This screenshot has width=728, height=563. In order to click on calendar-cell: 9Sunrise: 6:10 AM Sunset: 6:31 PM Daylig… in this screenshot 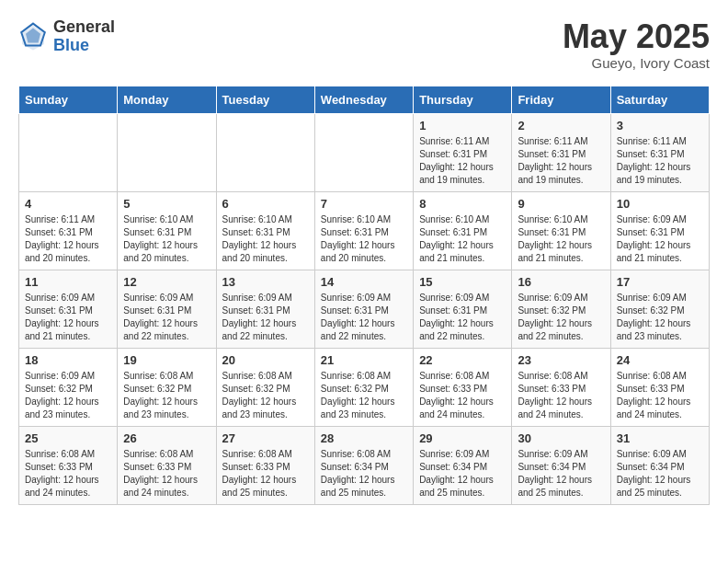, I will do `click(561, 230)`.